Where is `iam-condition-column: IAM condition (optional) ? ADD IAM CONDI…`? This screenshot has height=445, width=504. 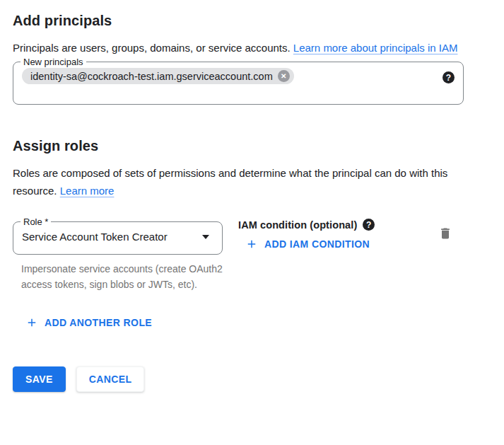
iam-condition-column: IAM condition (optional) ? ADD IAM CONDI… is located at coordinates (307, 236).